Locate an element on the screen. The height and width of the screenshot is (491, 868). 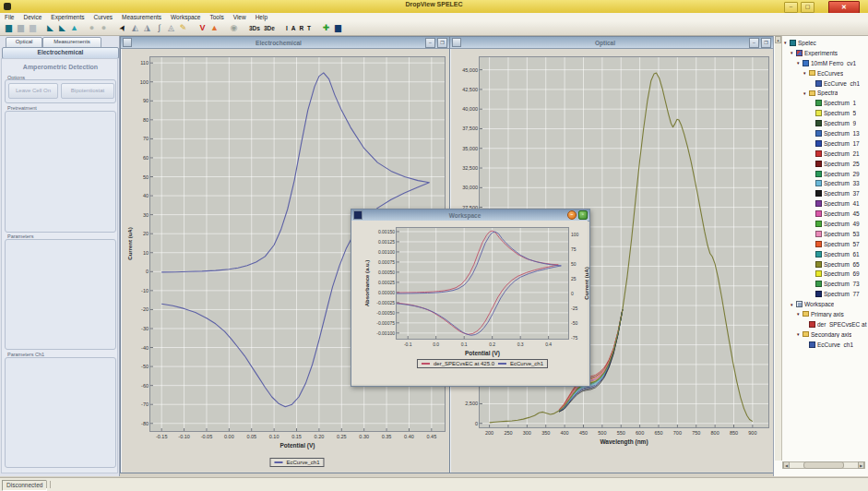
menu-file: File is located at coordinates (9, 17).